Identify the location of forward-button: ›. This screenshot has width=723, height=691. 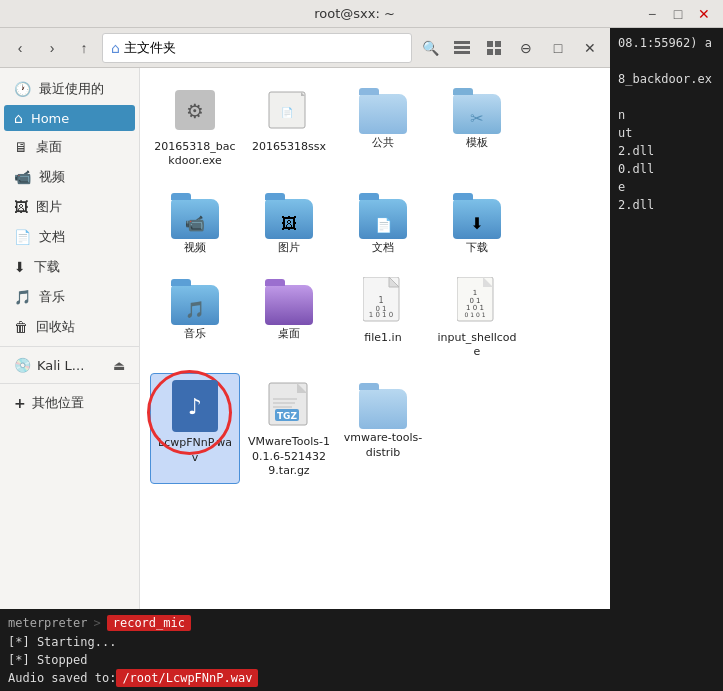
(52, 48).